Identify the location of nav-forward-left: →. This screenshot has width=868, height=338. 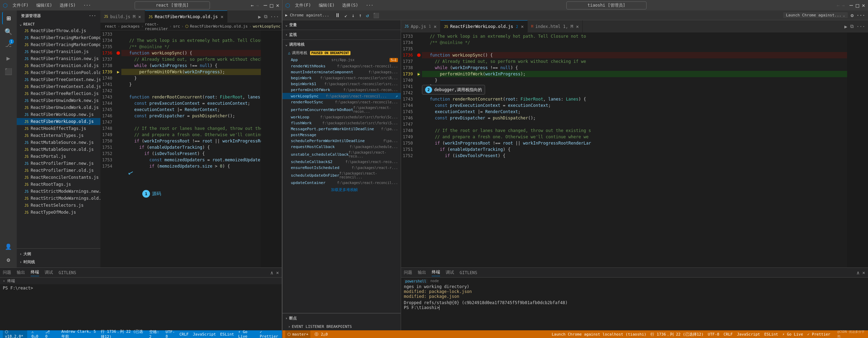
(257, 5).